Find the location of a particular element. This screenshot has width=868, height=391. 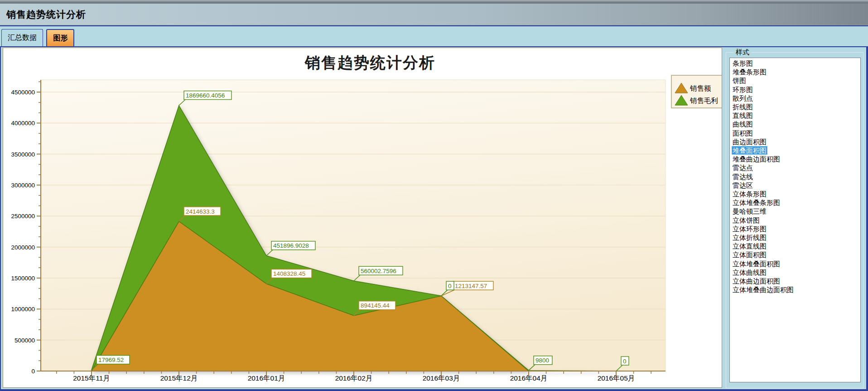

style-option: 雷达区 is located at coordinates (795, 185).